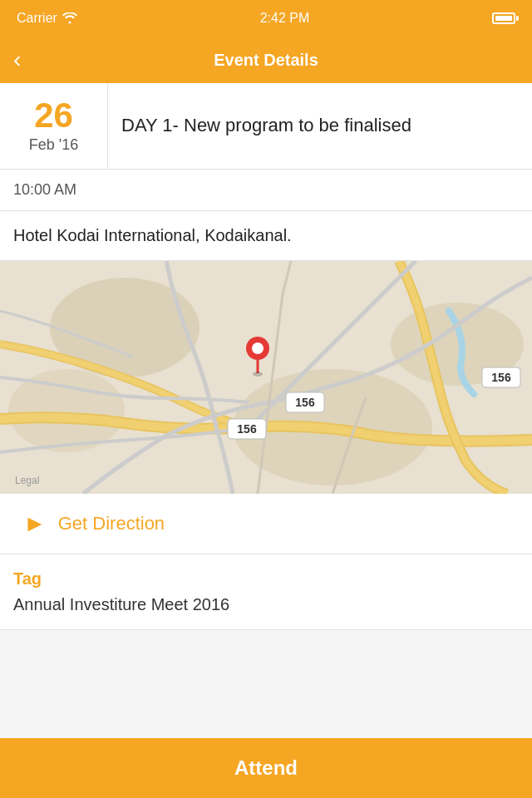 This screenshot has height=798, width=532. I want to click on date-box: 26 Feb '16, so click(54, 126).